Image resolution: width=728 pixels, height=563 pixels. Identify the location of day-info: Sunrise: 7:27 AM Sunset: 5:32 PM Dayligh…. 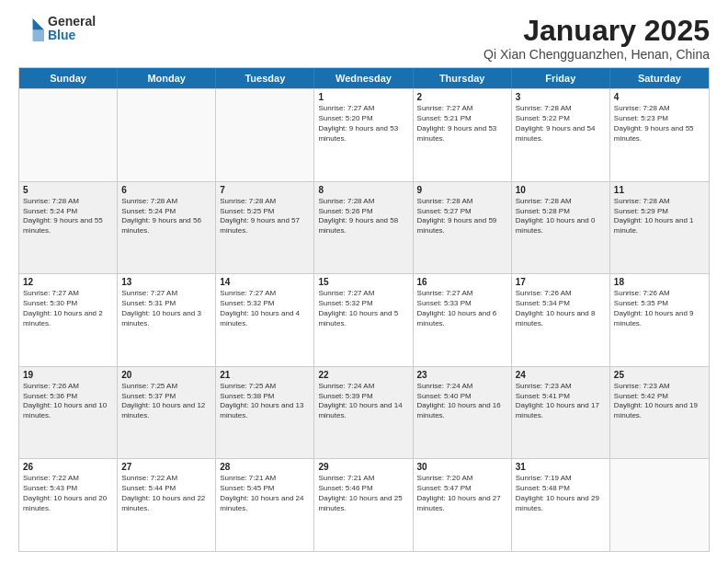
(363, 309).